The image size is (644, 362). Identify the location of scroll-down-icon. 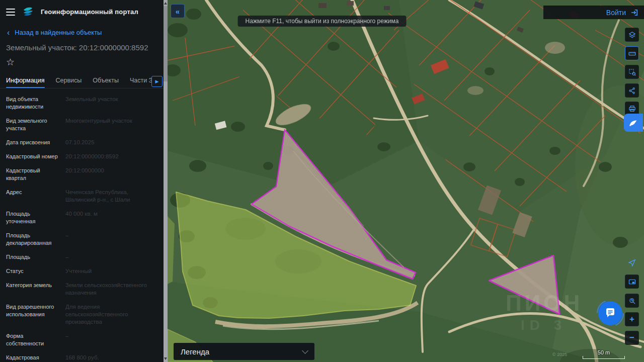
(166, 359).